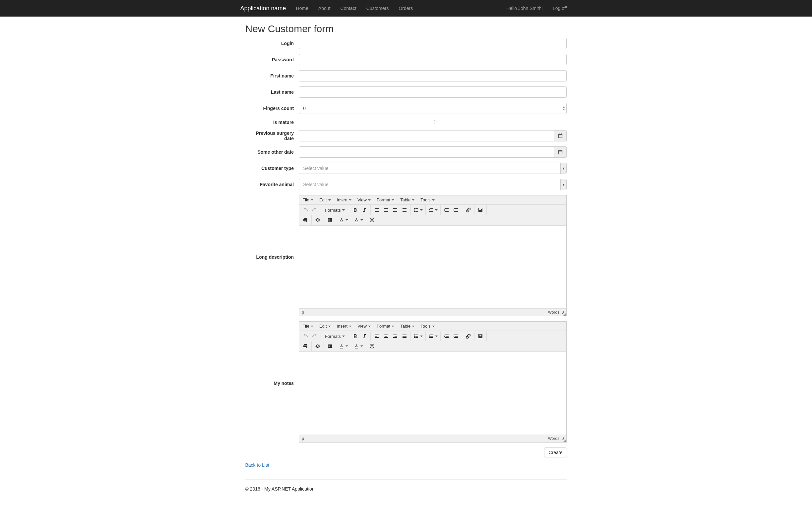 The height and width of the screenshot is (525, 812). What do you see at coordinates (560, 8) in the screenshot?
I see `nav-logoff: Log off` at bounding box center [560, 8].